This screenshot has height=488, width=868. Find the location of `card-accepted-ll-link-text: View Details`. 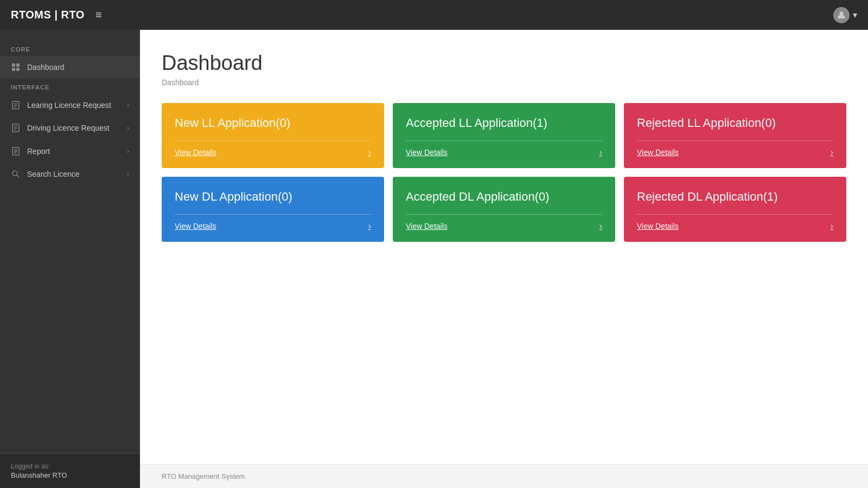

card-accepted-ll-link-text: View Details is located at coordinates (426, 152).